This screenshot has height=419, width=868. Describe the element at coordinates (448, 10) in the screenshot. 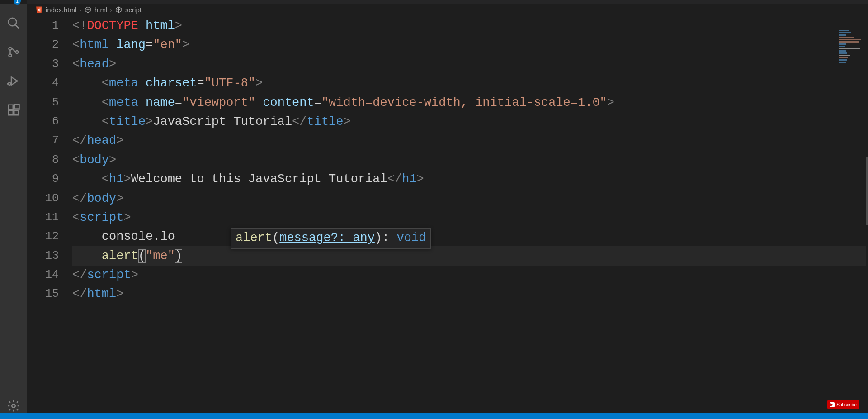

I see `breadcrumb: 5 index.html › html › script` at that location.